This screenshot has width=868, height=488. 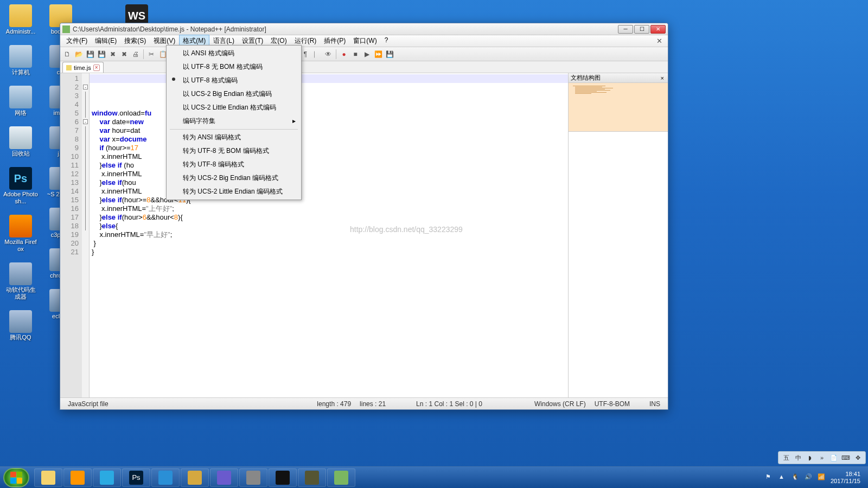 I want to click on save-macro-icon: 💾, so click(x=390, y=54).